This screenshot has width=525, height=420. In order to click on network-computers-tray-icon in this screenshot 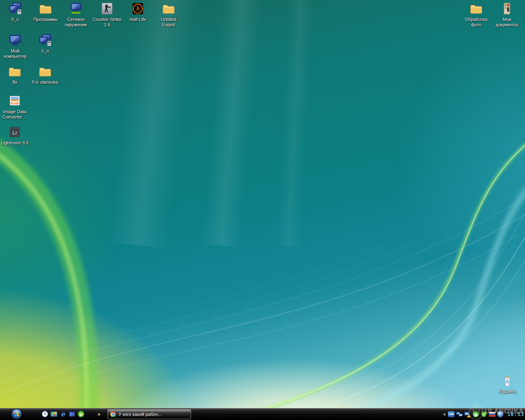, I will do `click(459, 414)`.